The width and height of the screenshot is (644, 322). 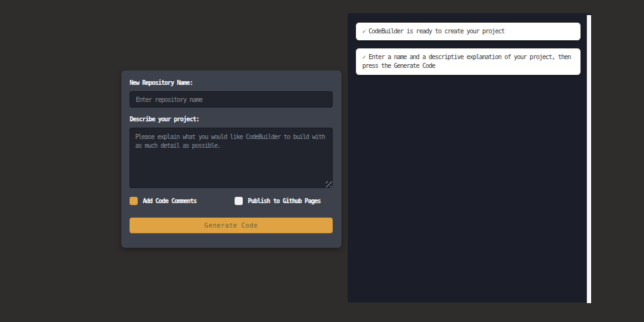 I want to click on status-message-text: Enter a name and a descriptive explanati…, so click(x=467, y=62).